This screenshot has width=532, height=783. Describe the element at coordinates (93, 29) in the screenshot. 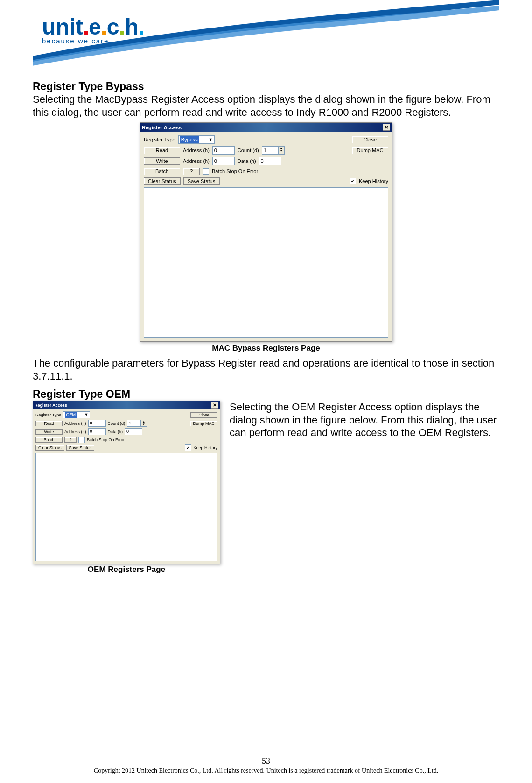

I see `logo: unitech because we care` at that location.